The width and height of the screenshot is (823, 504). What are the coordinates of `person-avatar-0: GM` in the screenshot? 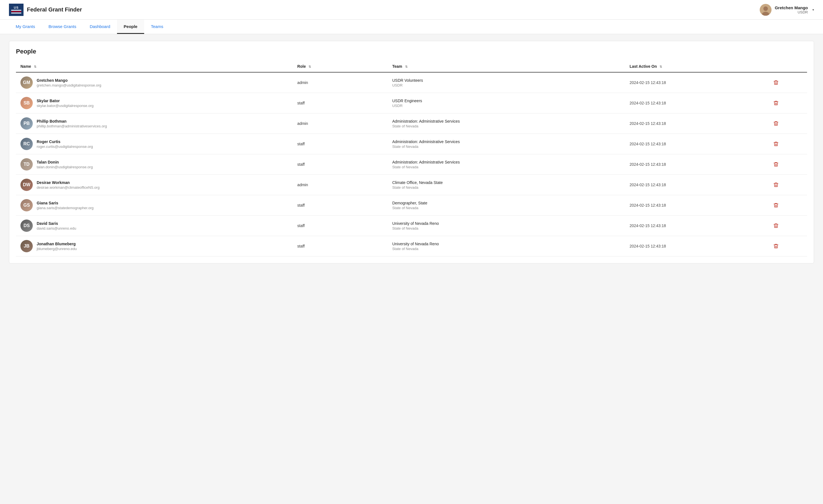 It's located at (27, 83).